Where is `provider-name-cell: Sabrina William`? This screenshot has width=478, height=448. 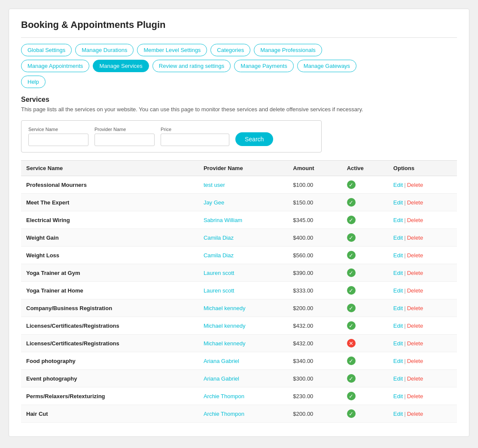 provider-name-cell: Sabrina William is located at coordinates (243, 220).